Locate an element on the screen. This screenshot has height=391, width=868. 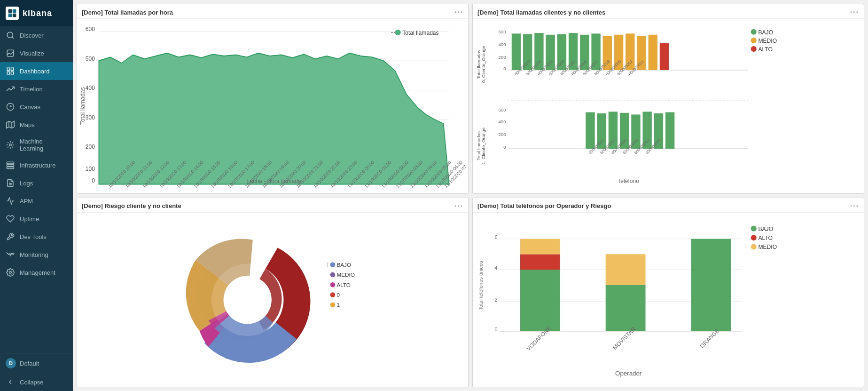
machine-learning-icon is located at coordinates (10, 145).